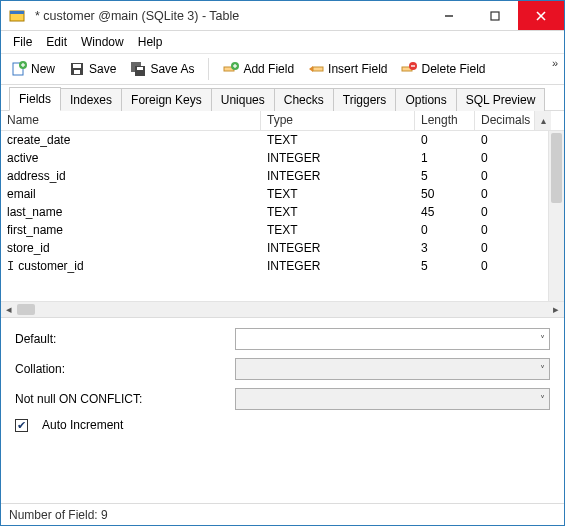 This screenshot has width=565, height=526. What do you see at coordinates (282, 121) in the screenshot?
I see `grid-header: Name Type Length Decimals ▴` at bounding box center [282, 121].